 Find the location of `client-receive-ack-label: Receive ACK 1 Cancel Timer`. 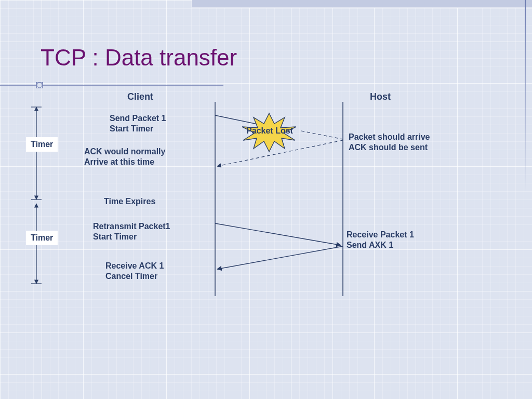

client-receive-ack-label: Receive ACK 1 Cancel Timer is located at coordinates (135, 271).